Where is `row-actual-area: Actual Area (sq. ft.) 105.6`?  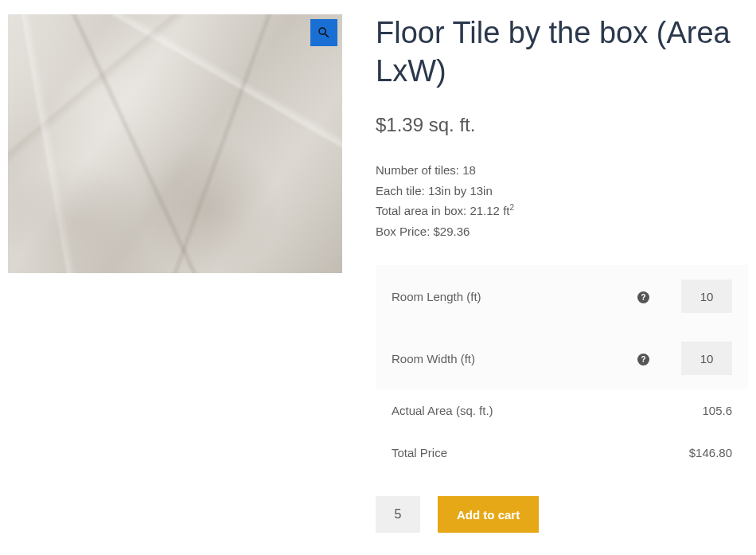
row-actual-area: Actual Area (sq. ft.) 105.6 is located at coordinates (562, 411).